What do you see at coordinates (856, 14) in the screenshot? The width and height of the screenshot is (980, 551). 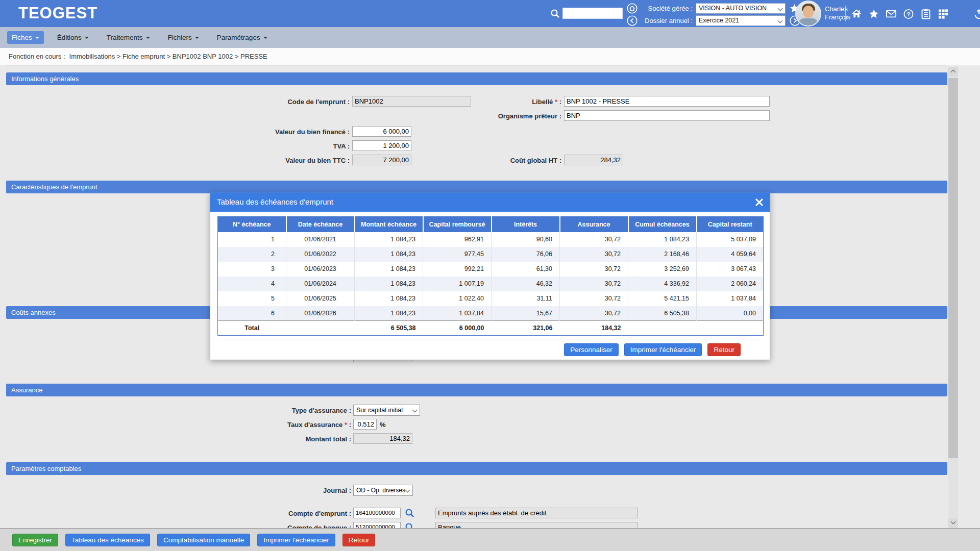 I see `home-icon` at bounding box center [856, 14].